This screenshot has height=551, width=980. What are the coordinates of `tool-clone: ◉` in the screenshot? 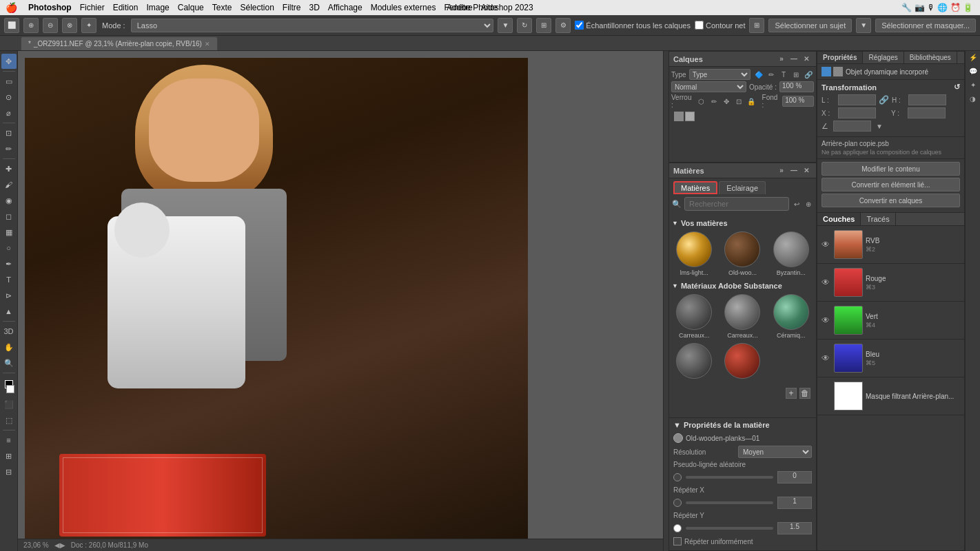 It's located at (9, 200).